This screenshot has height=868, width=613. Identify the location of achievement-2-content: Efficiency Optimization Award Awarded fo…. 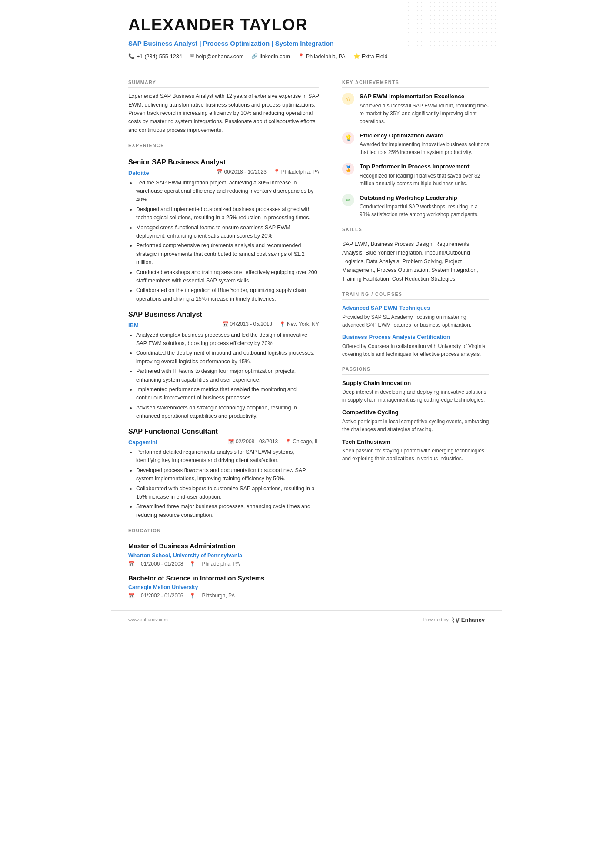
(424, 144).